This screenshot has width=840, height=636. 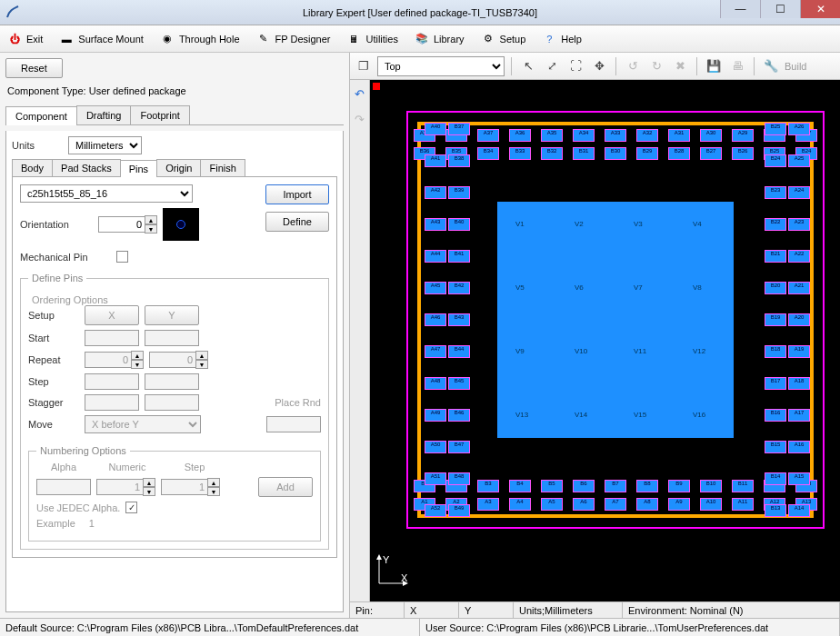 I want to click on pad: B31, so click(x=584, y=154).